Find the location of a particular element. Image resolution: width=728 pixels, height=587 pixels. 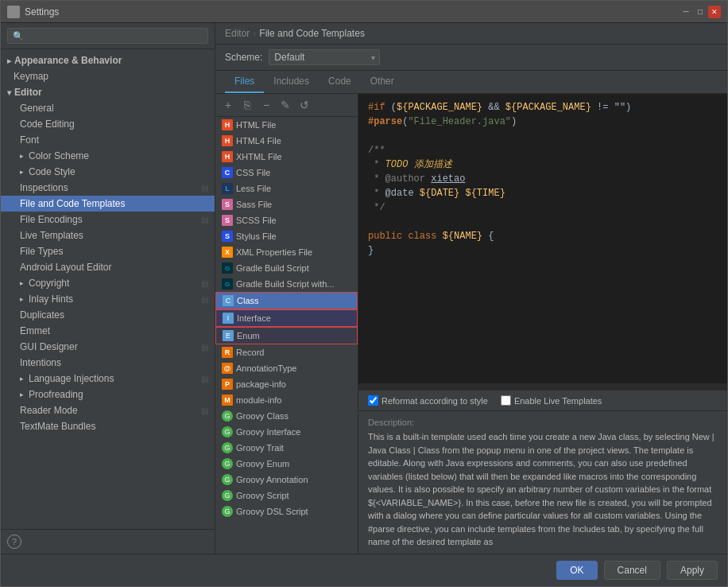

groovy-annotation-icon: G is located at coordinates (227, 480).